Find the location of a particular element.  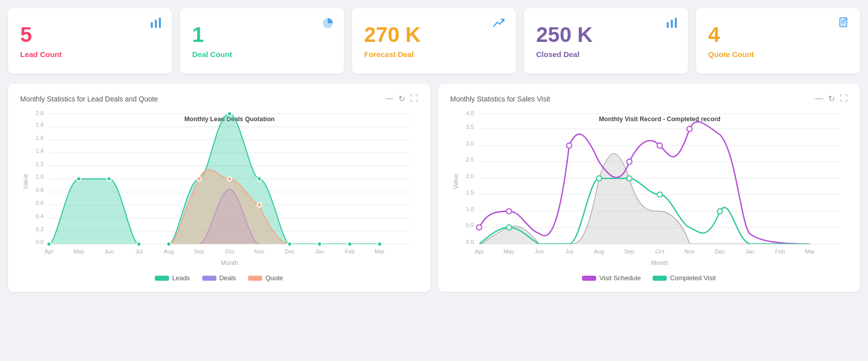

closed-deal-value: 250 K is located at coordinates (606, 35).